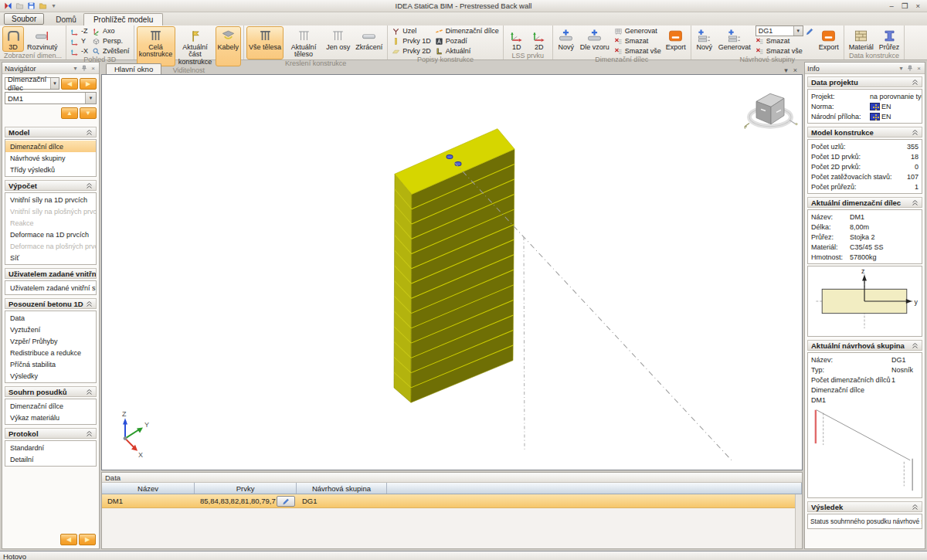  What do you see at coordinates (111, 51) in the screenshot?
I see `button-zvetseni: Zvětšení` at bounding box center [111, 51].